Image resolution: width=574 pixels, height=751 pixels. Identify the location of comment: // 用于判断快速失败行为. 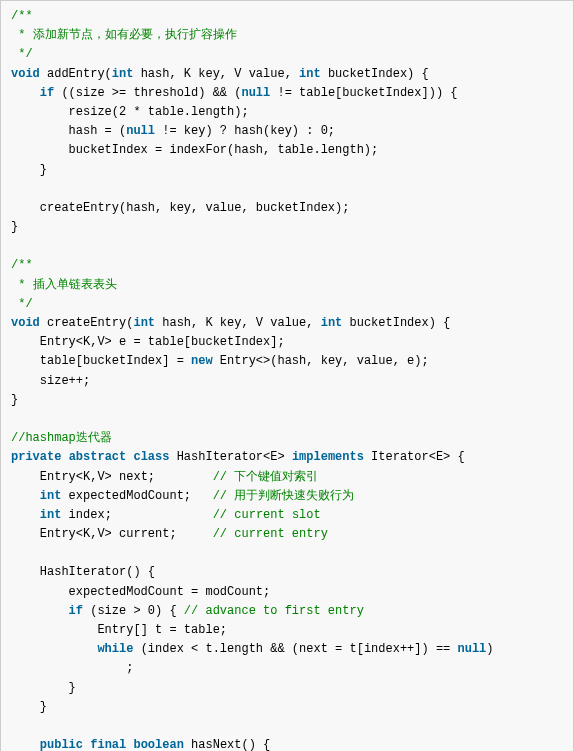
(284, 496).